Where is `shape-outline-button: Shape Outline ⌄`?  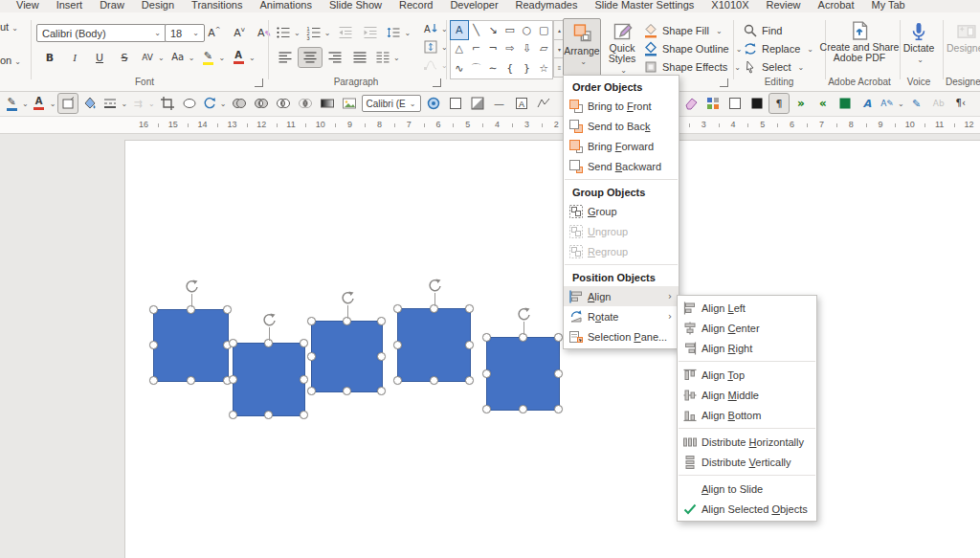 shape-outline-button: Shape Outline ⌄ is located at coordinates (693, 49).